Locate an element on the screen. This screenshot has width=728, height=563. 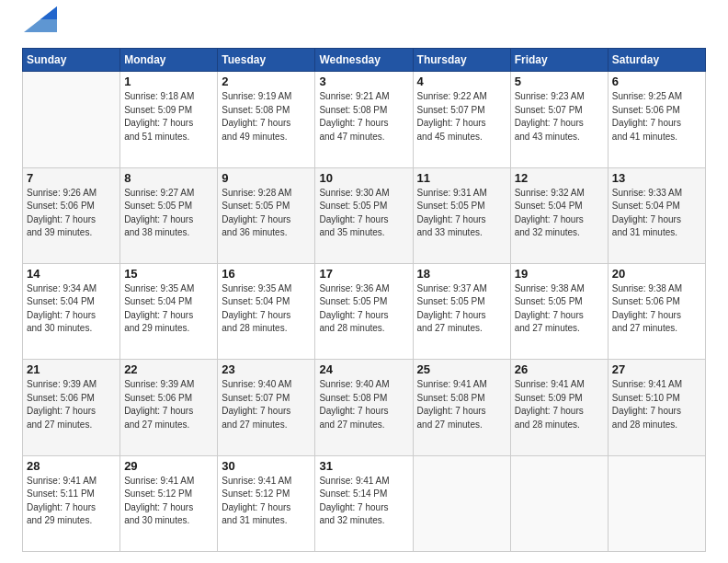
day-info: Sunrise: 9:28 AM Sunset: 5:05 PM Dayligh… is located at coordinates (267, 213).